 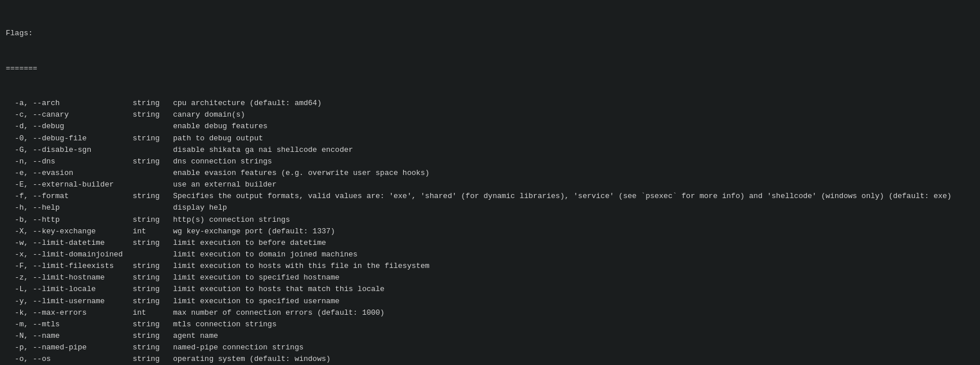 What do you see at coordinates (490, 266) in the screenshot?
I see `table-row: -F, --limit-fileexistsstringlimit execut…` at bounding box center [490, 266].